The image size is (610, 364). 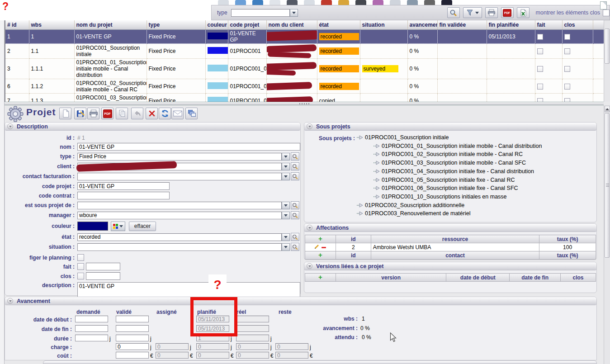 What do you see at coordinates (286, 156) in the screenshot?
I see `type-dropdown-button` at bounding box center [286, 156].